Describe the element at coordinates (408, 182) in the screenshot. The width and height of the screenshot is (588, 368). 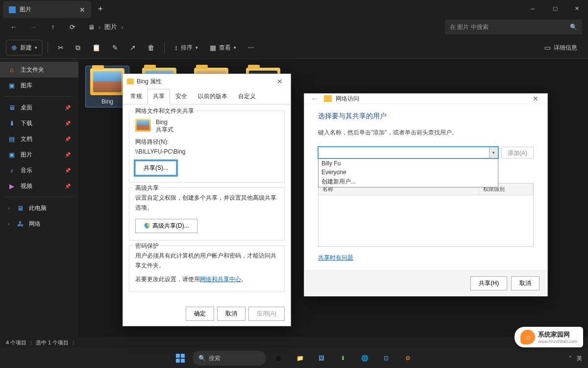
I see `dropdown-item: 创建新用户...` at that location.